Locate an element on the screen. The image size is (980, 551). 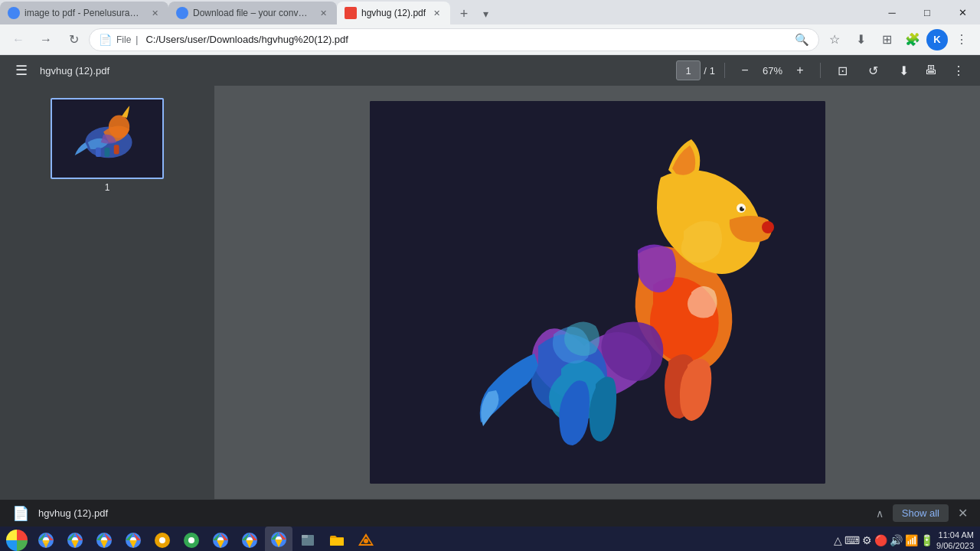
reload-button: ↻ is located at coordinates (74, 40).